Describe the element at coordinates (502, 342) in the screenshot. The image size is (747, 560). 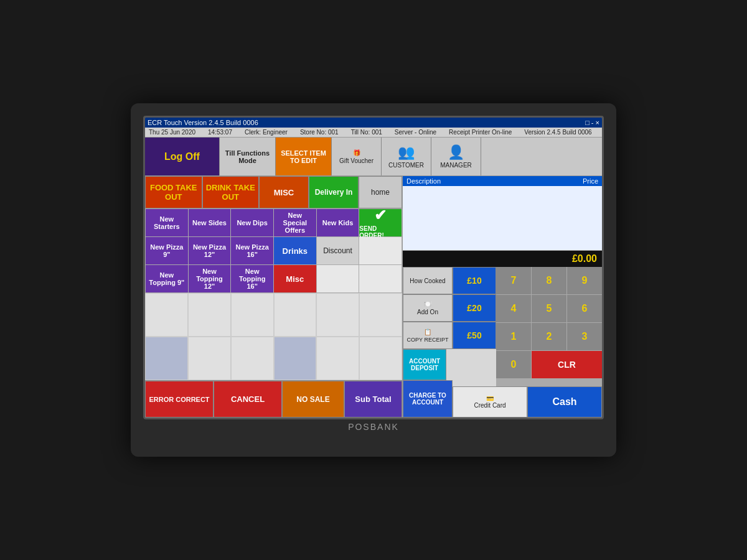
I see `numpad-area: How Cooked 🍽️ Add On 📋 COPY RECEIPT ACCO…` at that location.